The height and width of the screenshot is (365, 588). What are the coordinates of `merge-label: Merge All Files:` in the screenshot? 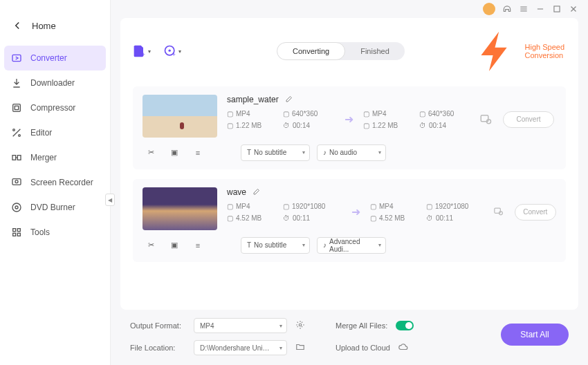 It's located at (361, 326).